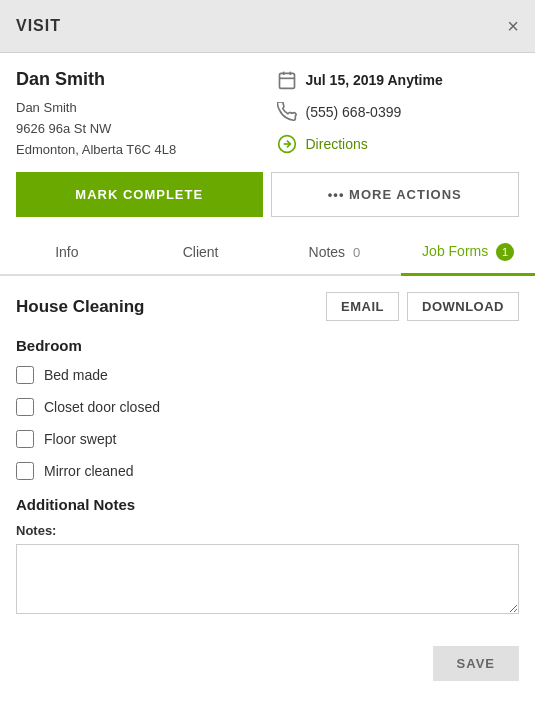 The image size is (535, 703). Describe the element at coordinates (38, 26) in the screenshot. I see `modal-title: VISIT` at that location.